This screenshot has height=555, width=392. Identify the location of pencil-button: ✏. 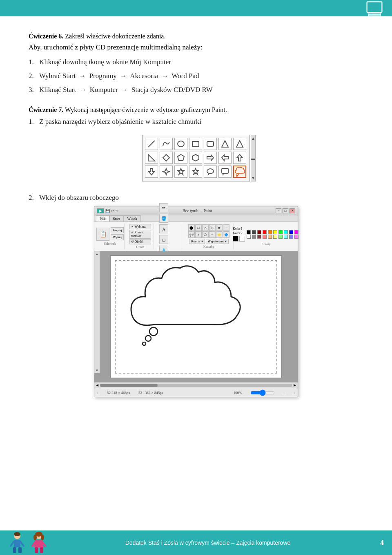
(164, 208).